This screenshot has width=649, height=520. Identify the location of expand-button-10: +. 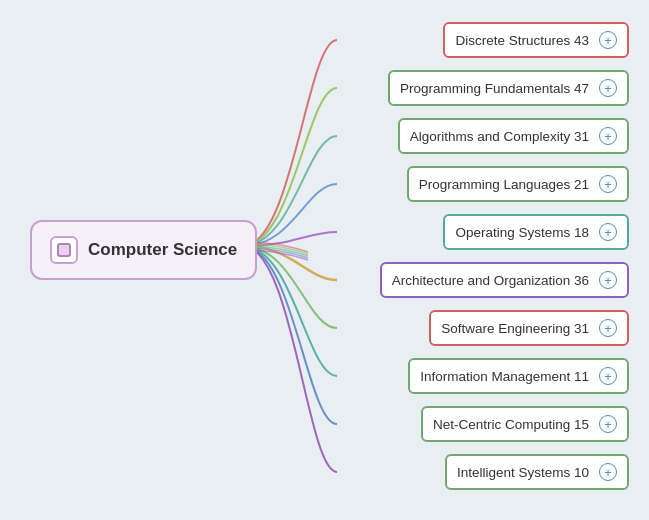
(608, 472).